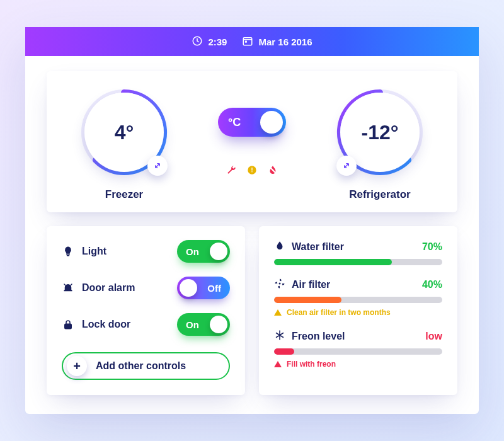 The image size is (504, 441). I want to click on unit-toggle-thumb, so click(272, 122).